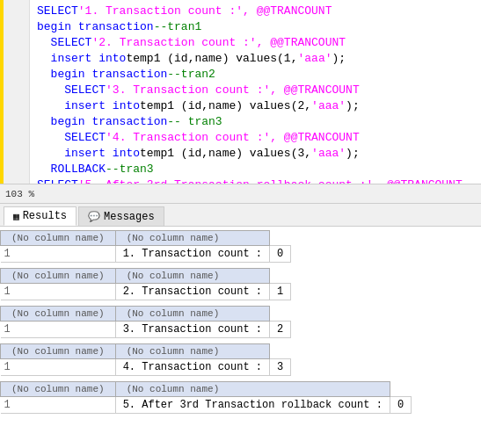  I want to click on code-line-8: begin transaction -- tran3, so click(255, 122).